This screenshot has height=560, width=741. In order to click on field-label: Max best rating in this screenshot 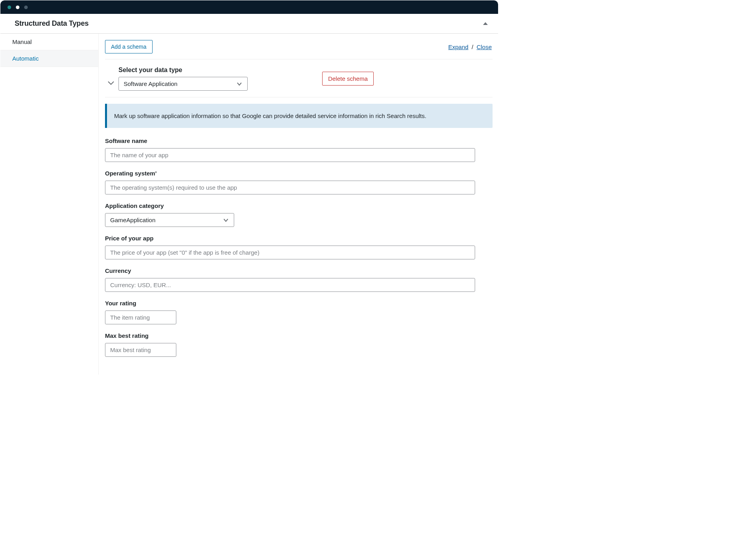, I will do `click(299, 336)`.